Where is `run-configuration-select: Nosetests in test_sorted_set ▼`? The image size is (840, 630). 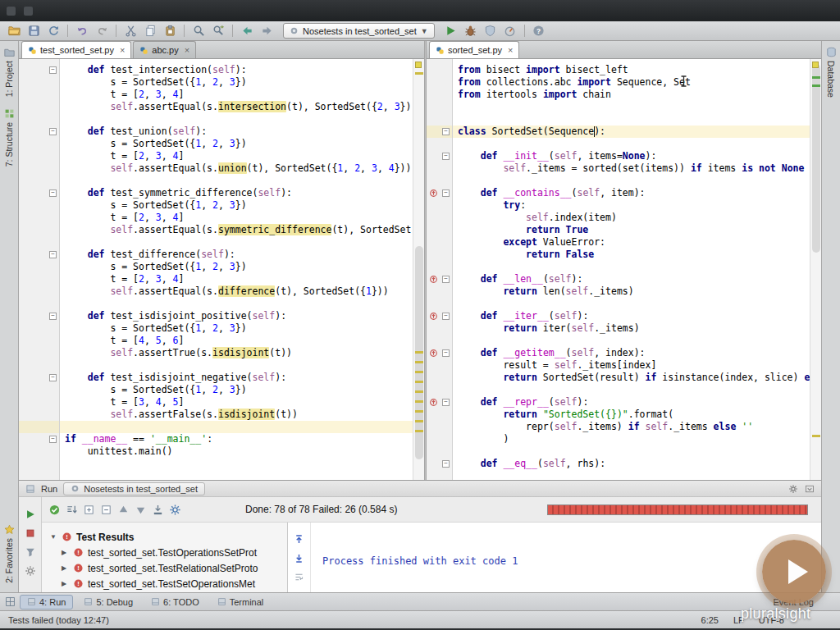 run-configuration-select: Nosetests in test_sorted_set ▼ is located at coordinates (359, 31).